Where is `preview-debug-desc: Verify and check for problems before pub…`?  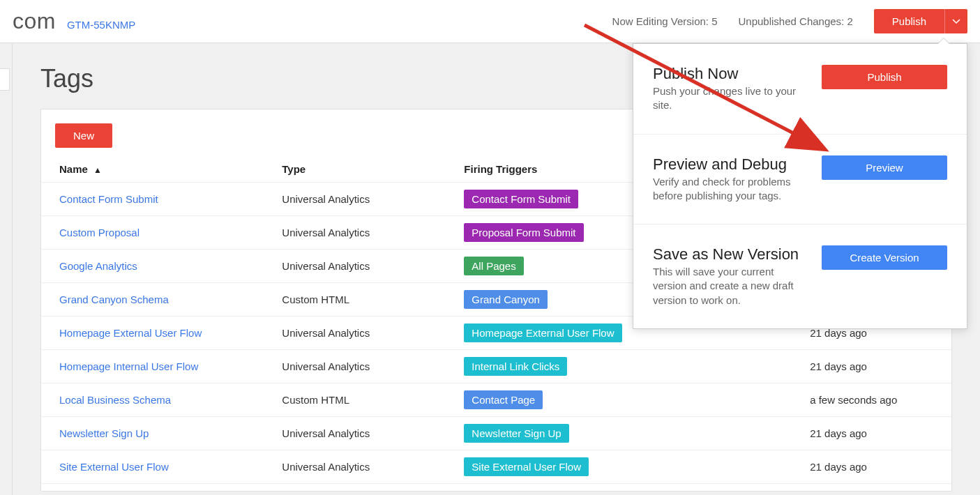
preview-debug-desc: Verify and check for problems before pub… is located at coordinates (730, 190).